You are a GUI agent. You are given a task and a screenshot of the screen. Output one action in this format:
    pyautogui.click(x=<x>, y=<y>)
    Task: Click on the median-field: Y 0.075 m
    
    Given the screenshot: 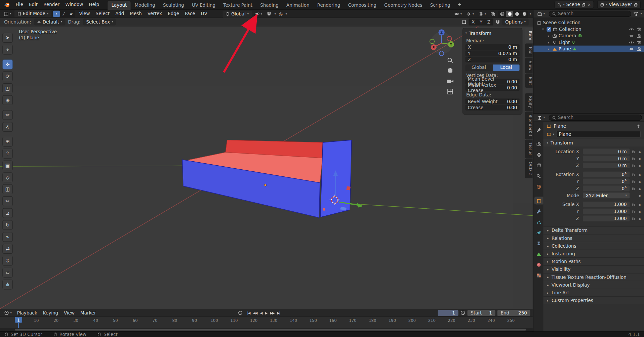 What is the action you would take?
    pyautogui.click(x=492, y=53)
    